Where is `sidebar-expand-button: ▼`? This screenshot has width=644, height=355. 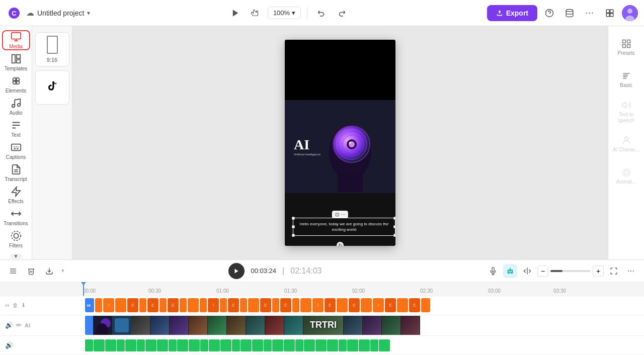 sidebar-expand-button: ▼ is located at coordinates (16, 256).